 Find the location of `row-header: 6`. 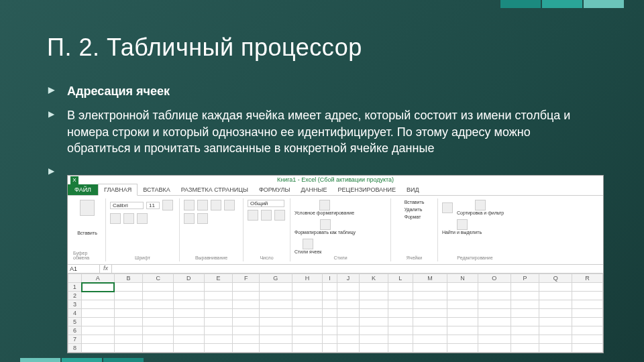

row-header: 6 is located at coordinates (75, 331).